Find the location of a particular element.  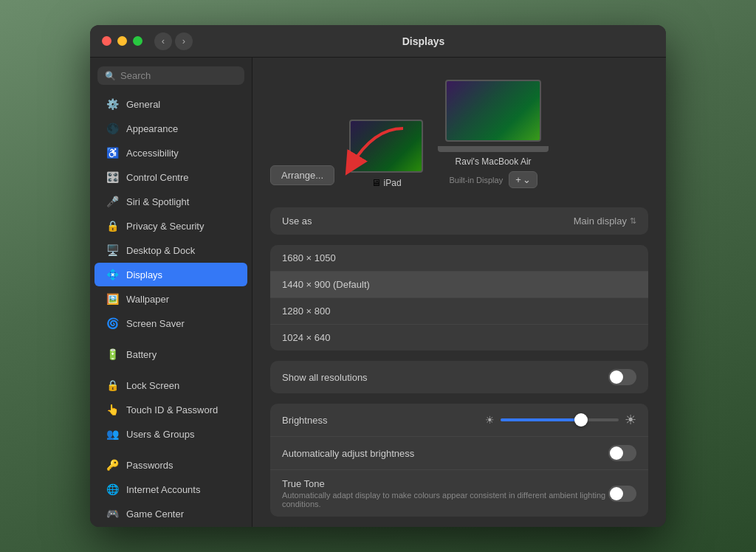

sidebar-item-lock-screen: 🔒Lock Screen is located at coordinates (171, 385).